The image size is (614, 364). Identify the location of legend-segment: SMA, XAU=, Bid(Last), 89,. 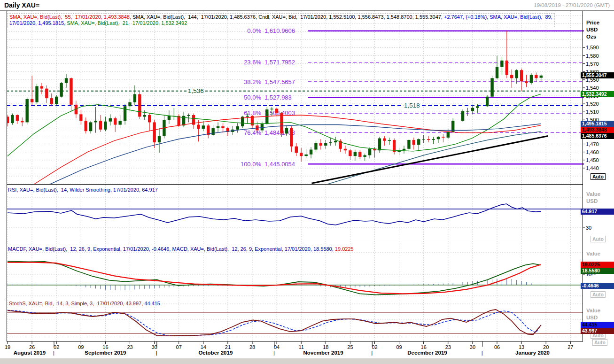
(521, 17).